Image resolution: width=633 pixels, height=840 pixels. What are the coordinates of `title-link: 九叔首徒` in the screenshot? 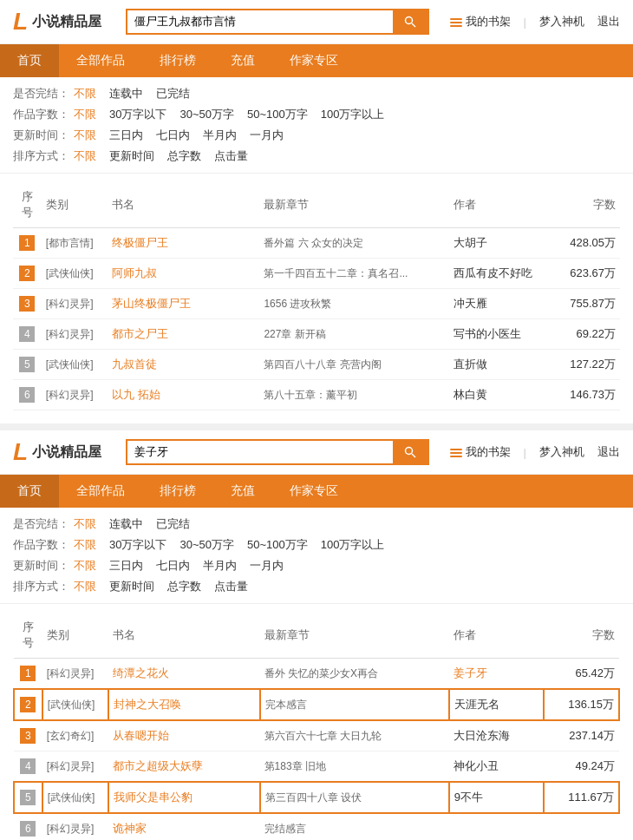 It's located at (134, 364).